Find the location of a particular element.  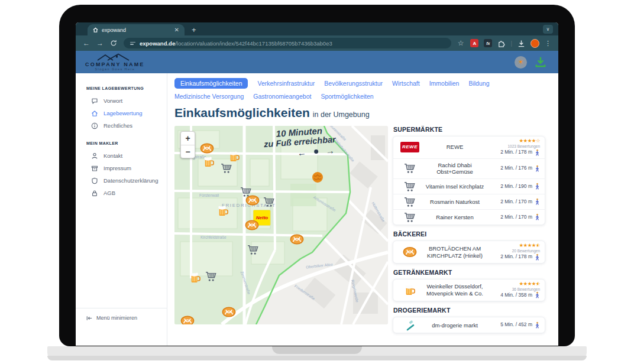

sidebar-item-agb: AGB is located at coordinates (121, 193).